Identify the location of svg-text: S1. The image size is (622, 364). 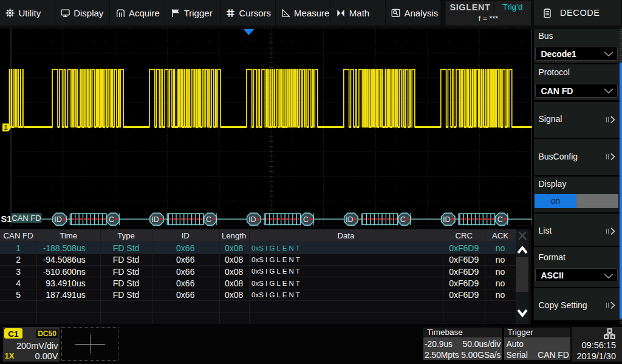
(7, 219).